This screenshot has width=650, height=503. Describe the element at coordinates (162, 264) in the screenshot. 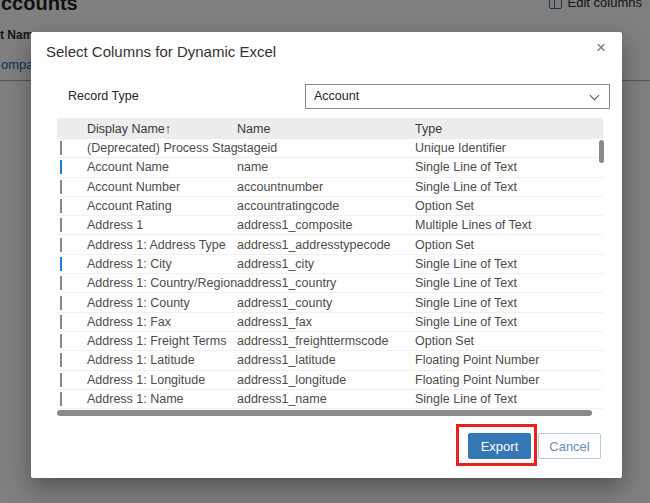

I see `display-name-cell: Address 1: City` at that location.